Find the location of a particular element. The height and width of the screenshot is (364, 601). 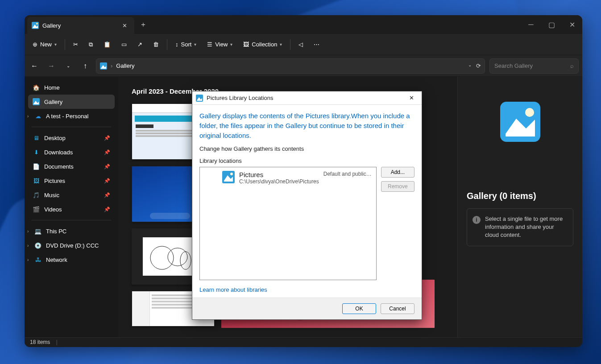

videos-icon: 🎬 is located at coordinates (36, 209).